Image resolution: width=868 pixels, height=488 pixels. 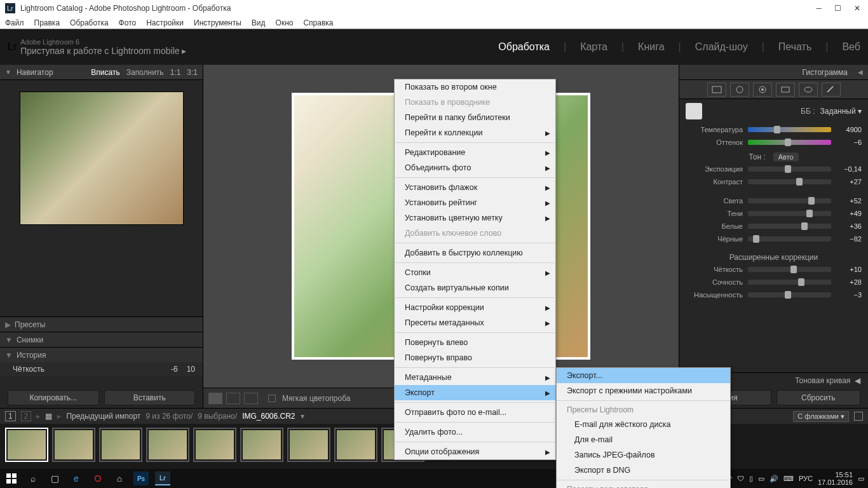 I want to click on export-preset-Запись JPEG-файлов: Запись JPEG-файлов, so click(x=643, y=455).